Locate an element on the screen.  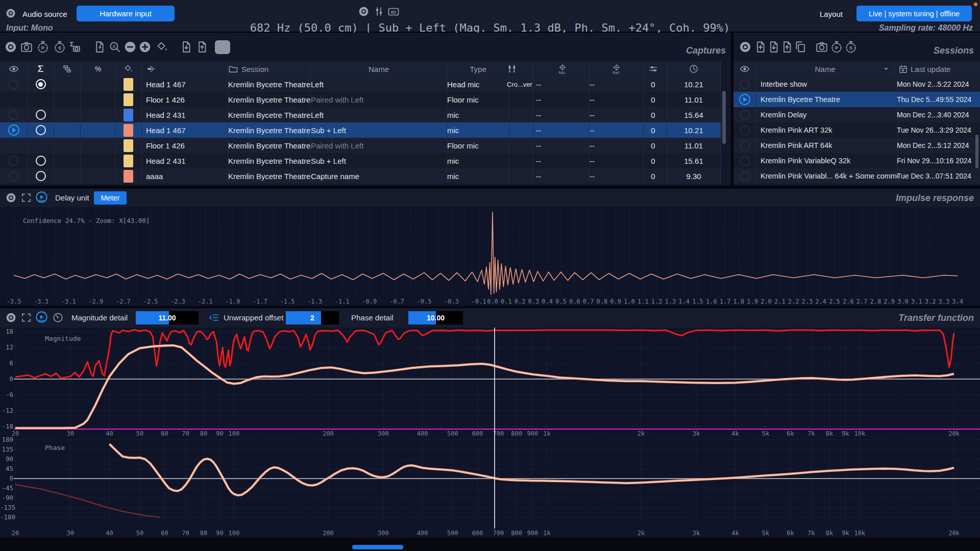
capture-row: aaaaKremlin Bycetre TheatreCapture namem… is located at coordinates (360, 176).